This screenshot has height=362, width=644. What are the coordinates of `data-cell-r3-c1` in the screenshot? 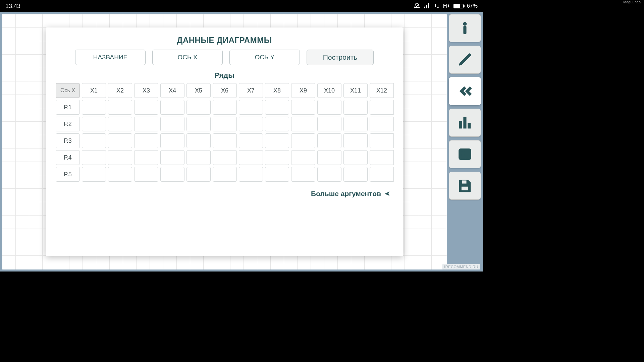 It's located at (94, 141).